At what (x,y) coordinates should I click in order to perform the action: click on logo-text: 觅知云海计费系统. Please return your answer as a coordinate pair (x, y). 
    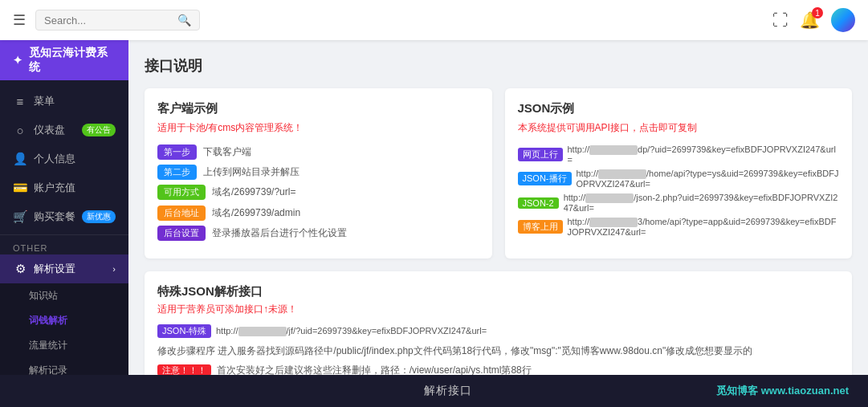
    Looking at the image, I should click on (72, 60).